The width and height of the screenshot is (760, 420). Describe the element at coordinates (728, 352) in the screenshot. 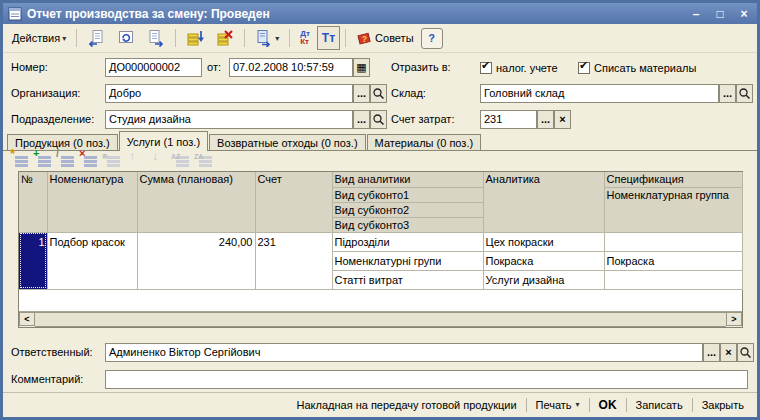

I see `responsible-clear-button: ×` at that location.